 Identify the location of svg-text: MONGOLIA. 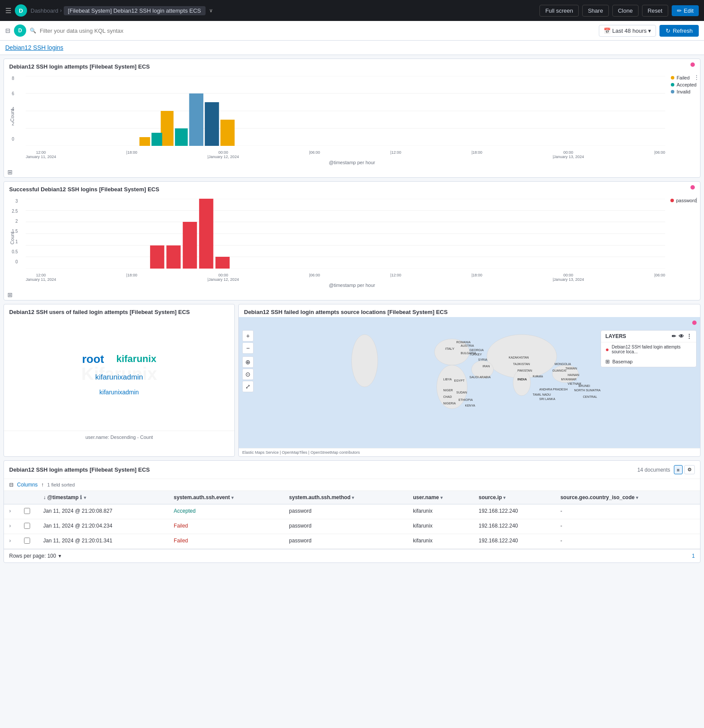
(563, 364).